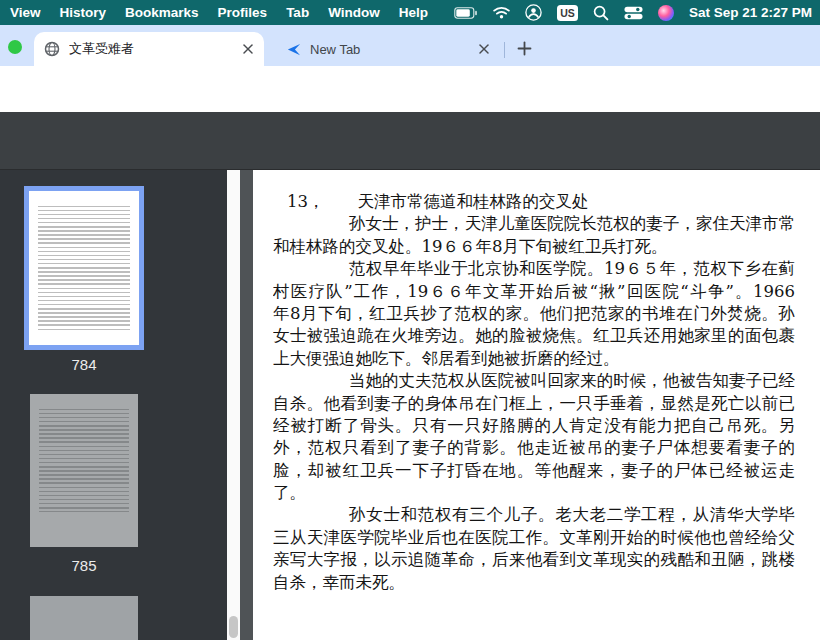 Image resolution: width=820 pixels, height=640 pixels. Describe the element at coordinates (534, 426) in the screenshot. I see `text-line: 经被打断了骨头。只有一只好胳膊的人肯定没有能力把自己吊死。另` at that location.